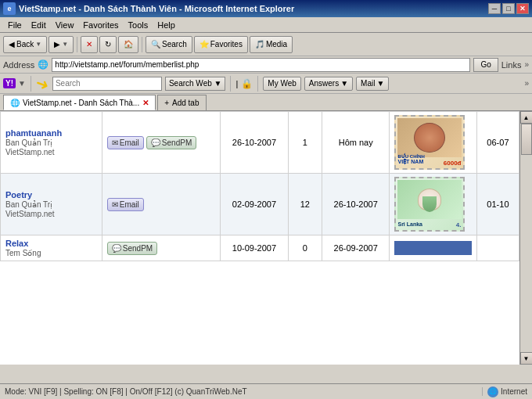 The height and width of the screenshot is (399, 532). Describe the element at coordinates (355, 142) in the screenshot. I see `last-active-cell: Hôm nay` at that location.